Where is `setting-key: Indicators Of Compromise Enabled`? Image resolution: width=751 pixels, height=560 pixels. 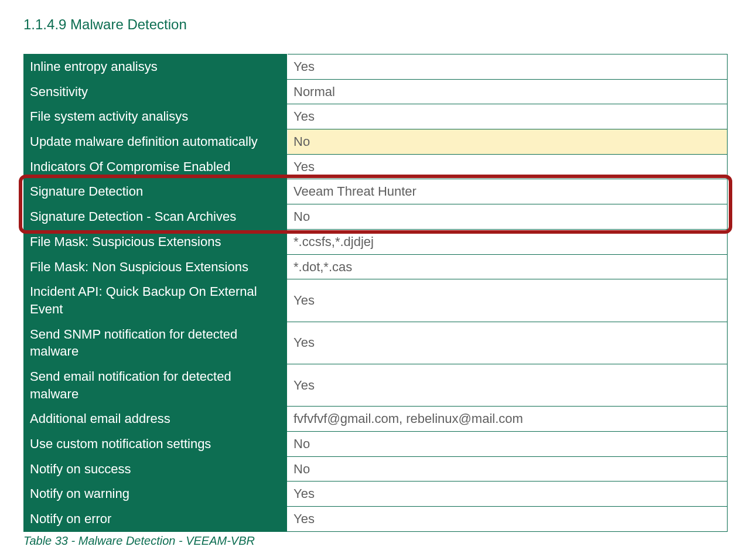 setting-key: Indicators Of Compromise Enabled is located at coordinates (156, 166).